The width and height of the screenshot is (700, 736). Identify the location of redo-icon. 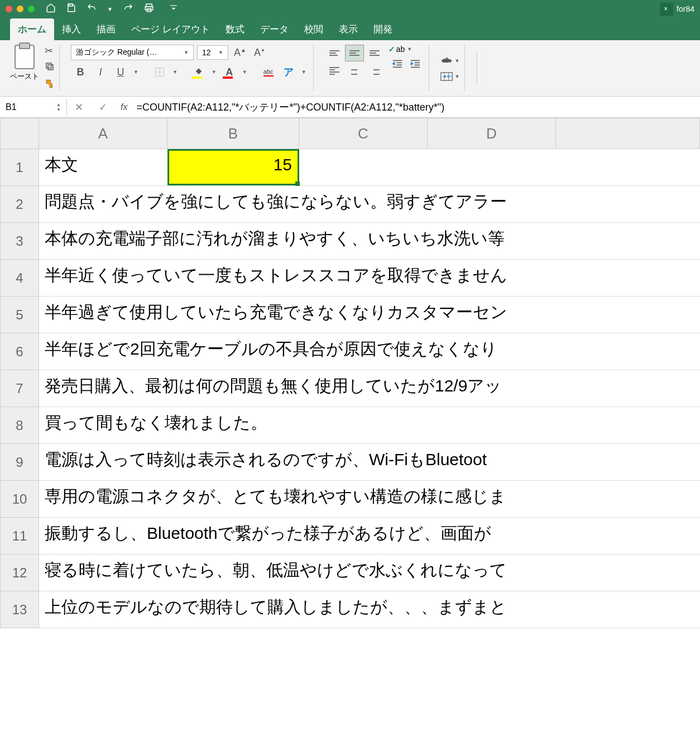
(128, 9).